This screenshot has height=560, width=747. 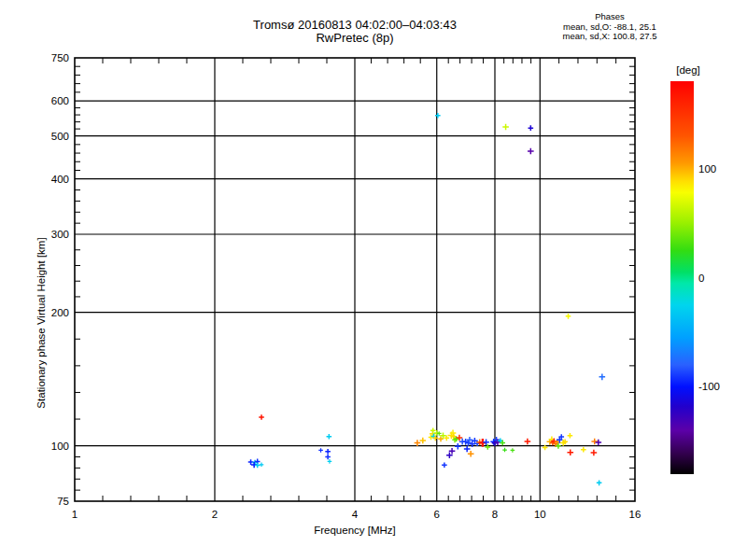 What do you see at coordinates (215, 514) in the screenshot?
I see `svg-text: 2` at bounding box center [215, 514].